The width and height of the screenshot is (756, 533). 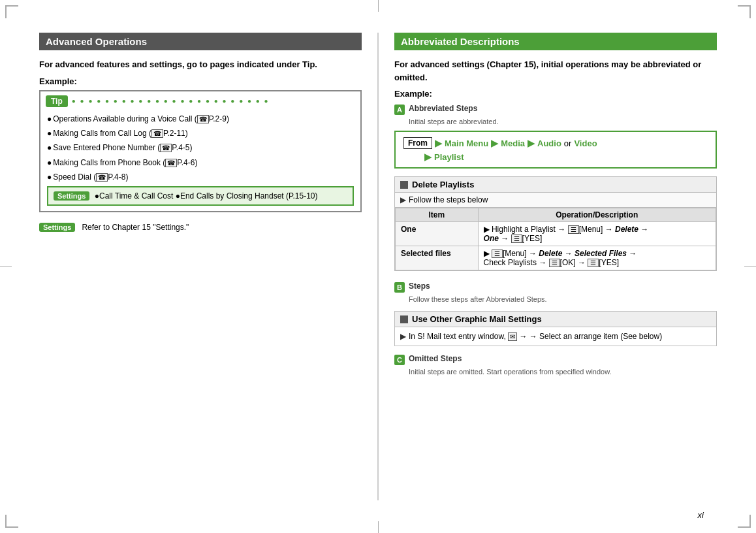 What do you see at coordinates (379, 527) in the screenshot?
I see `crosshair-bottom` at bounding box center [379, 527].